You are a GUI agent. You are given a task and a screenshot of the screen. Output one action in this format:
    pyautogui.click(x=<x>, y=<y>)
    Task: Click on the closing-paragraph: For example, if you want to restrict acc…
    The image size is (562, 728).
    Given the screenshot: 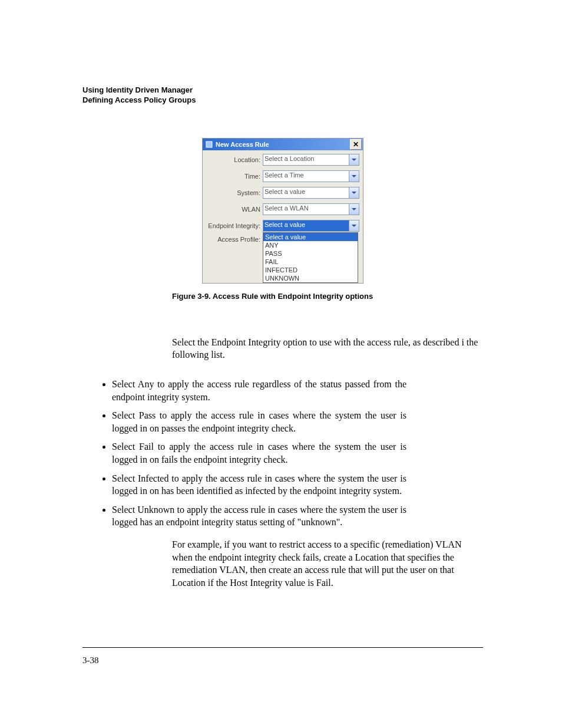 What is the action you would take?
    pyautogui.click(x=325, y=564)
    